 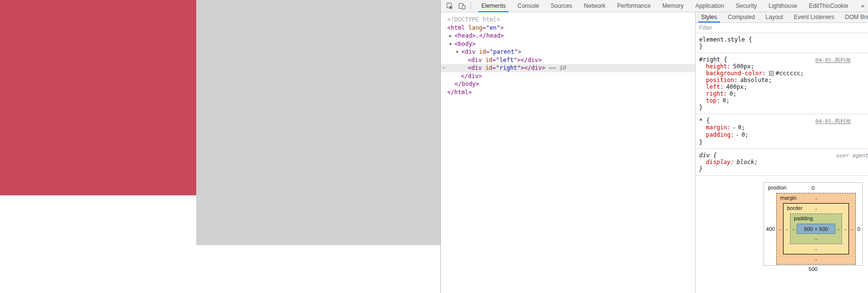 What do you see at coordinates (784, 94) in the screenshot?
I see `css-property-right: right:0;` at bounding box center [784, 94].